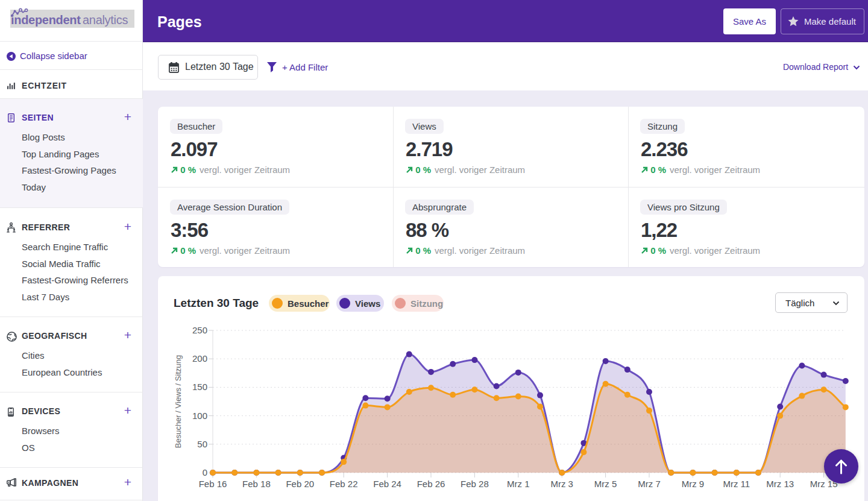 The image size is (868, 501). I want to click on svg-text: 0, so click(205, 473).